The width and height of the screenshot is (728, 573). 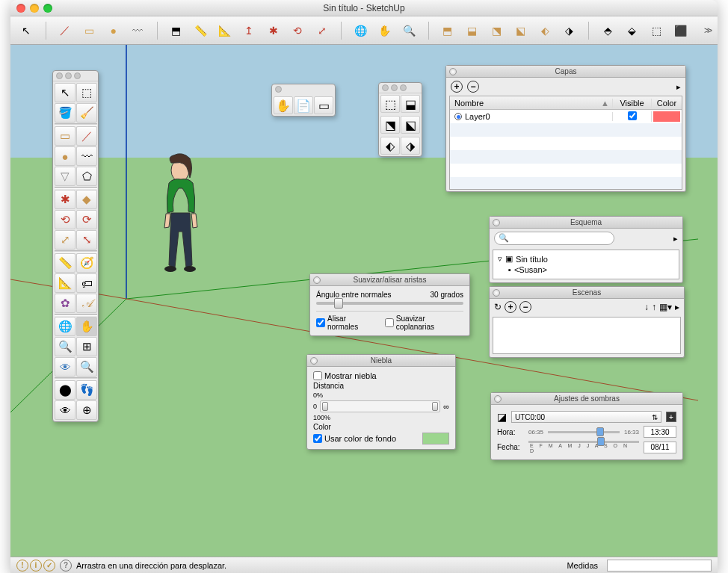 I want to click on scenes-list, so click(x=587, y=335).